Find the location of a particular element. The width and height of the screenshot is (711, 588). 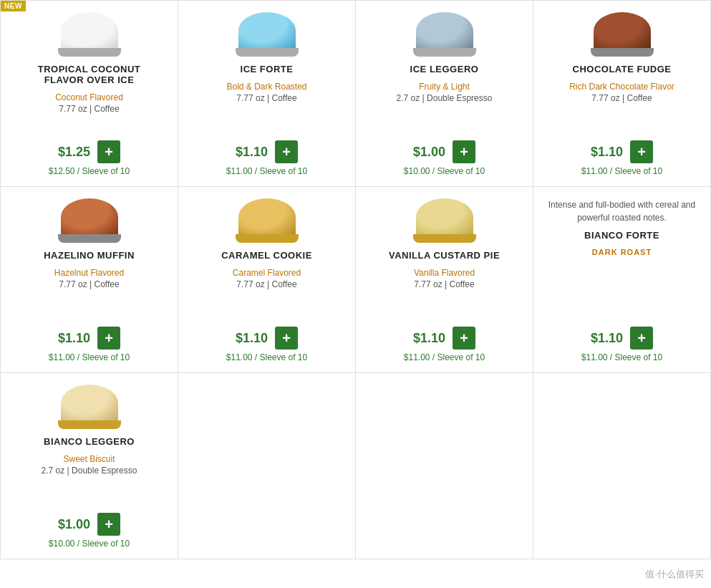

product-cell-bianco-leggero: BIANCO LEGGERO Sweet Biscuit 2.7 oz | Do… is located at coordinates (90, 466).